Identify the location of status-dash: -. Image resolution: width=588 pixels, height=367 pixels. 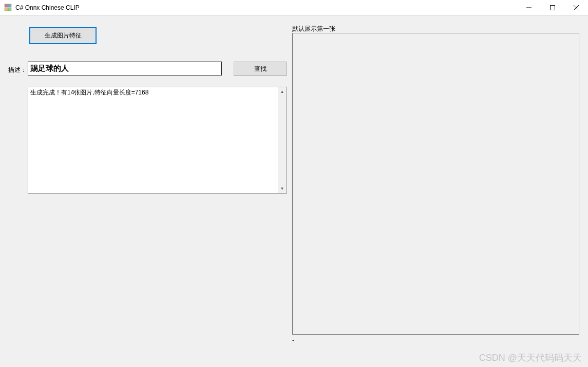
(293, 340).